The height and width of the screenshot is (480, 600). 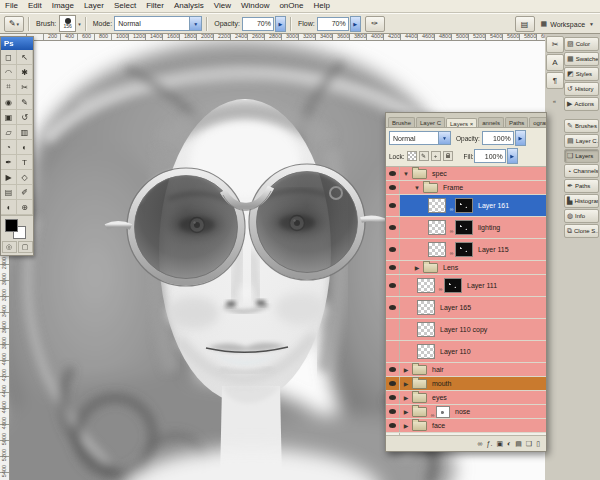 What do you see at coordinates (466, 426) in the screenshot?
I see `layer-row: face` at bounding box center [466, 426].